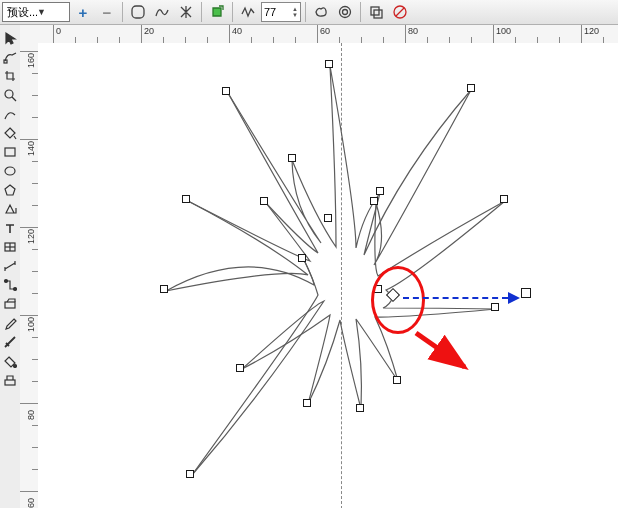 This screenshot has width=618, height=508. What do you see at coordinates (514, 298) in the screenshot?
I see `control-handle-arrow-icon` at bounding box center [514, 298].